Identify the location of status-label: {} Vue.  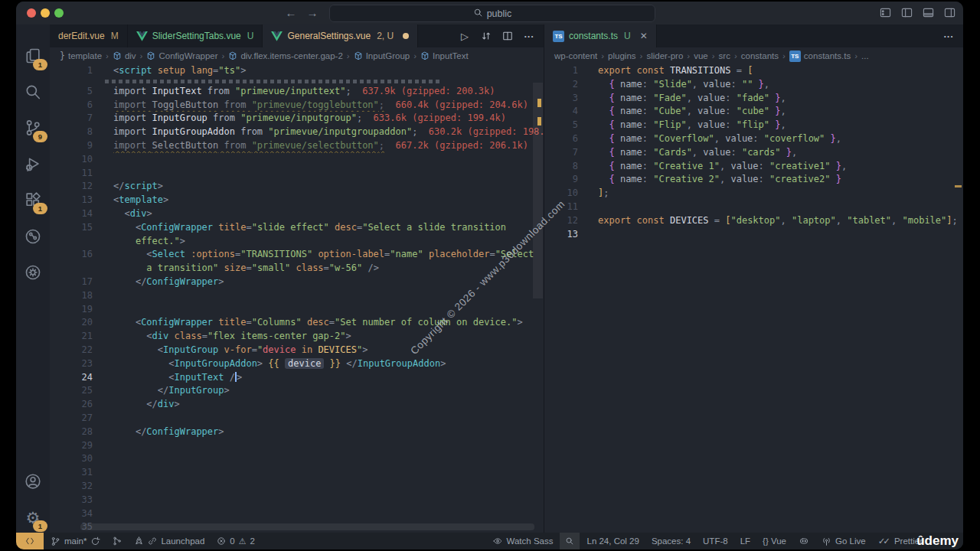
(775, 541).